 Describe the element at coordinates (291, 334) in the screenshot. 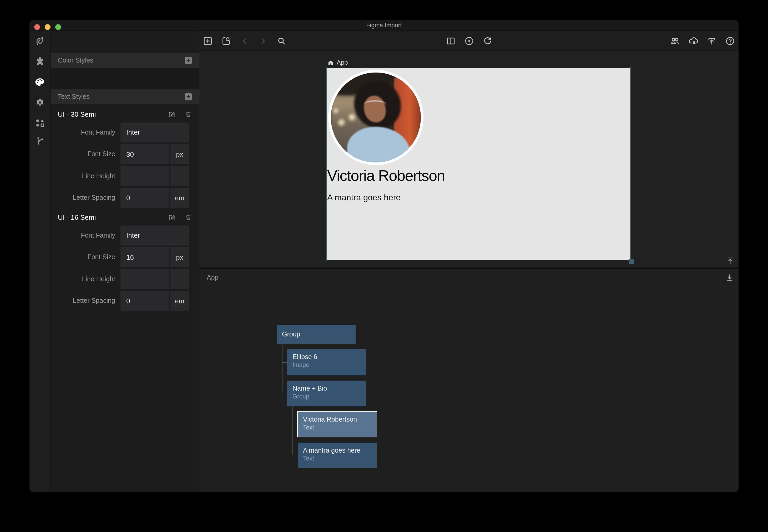

I see `node-label: Group` at that location.